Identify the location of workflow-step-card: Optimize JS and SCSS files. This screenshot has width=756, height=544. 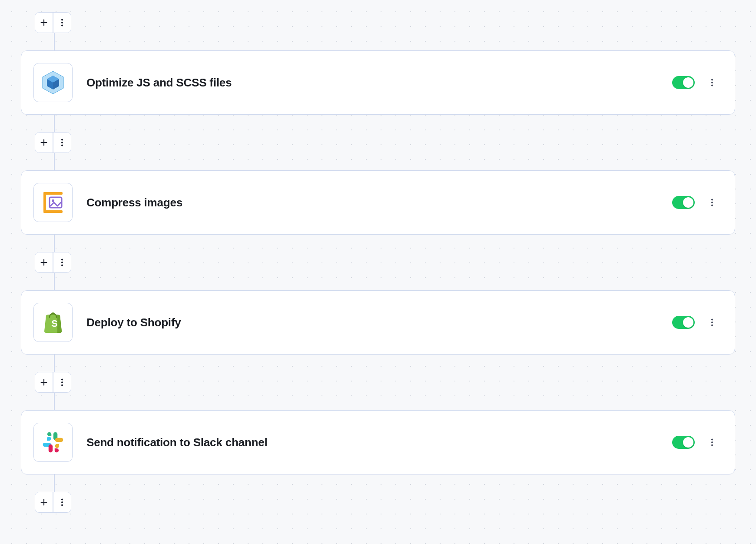
(378, 83).